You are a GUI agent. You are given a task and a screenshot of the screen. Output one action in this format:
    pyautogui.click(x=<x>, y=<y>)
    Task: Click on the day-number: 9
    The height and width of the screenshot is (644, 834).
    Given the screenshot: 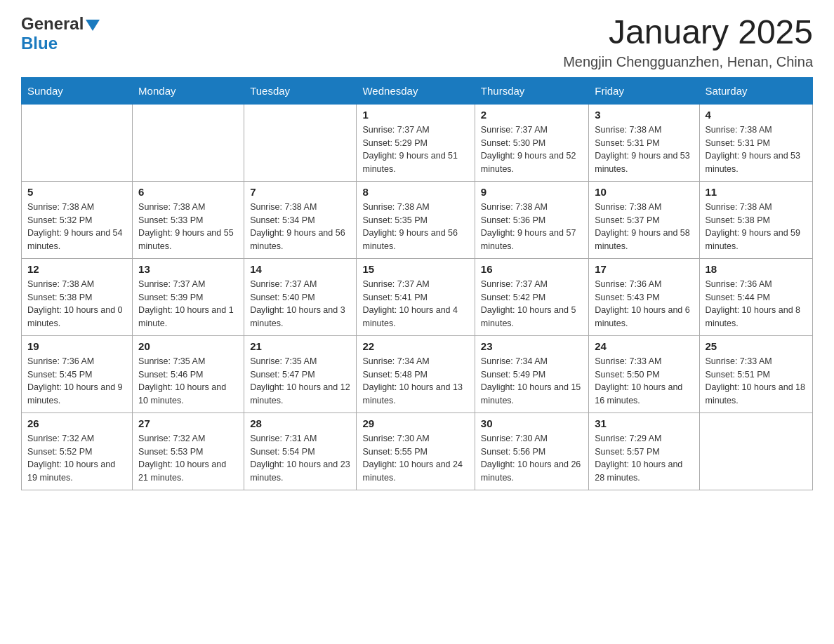 What is the action you would take?
    pyautogui.click(x=532, y=192)
    